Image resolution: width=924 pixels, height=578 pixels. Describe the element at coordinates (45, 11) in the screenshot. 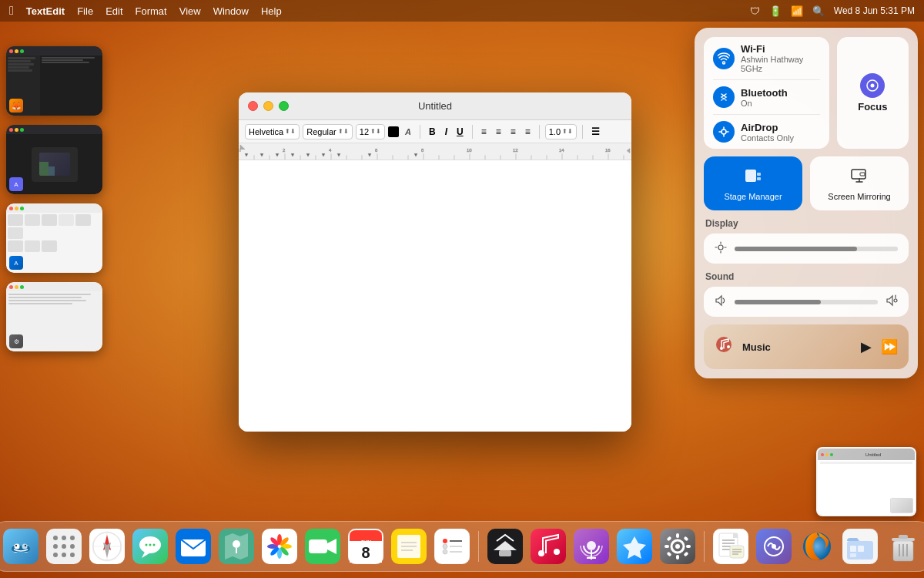

I see `app-name-textedit: TextEdit` at that location.